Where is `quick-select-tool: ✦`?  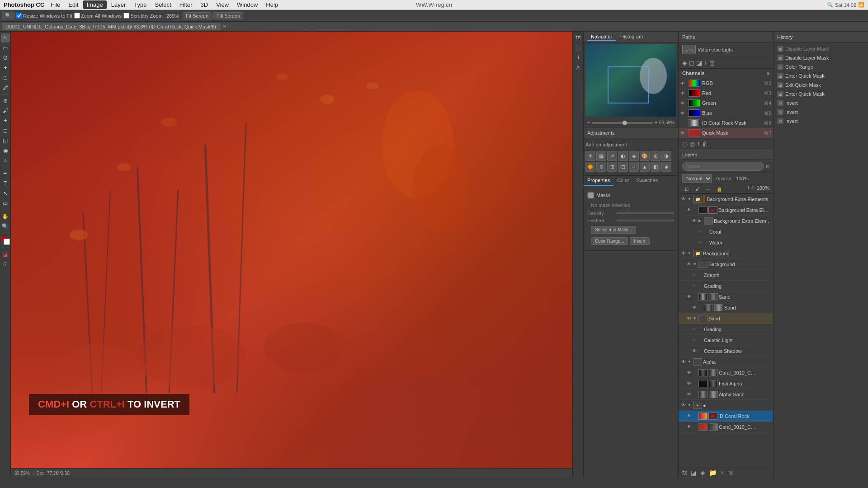 quick-select-tool: ✦ is located at coordinates (5, 68).